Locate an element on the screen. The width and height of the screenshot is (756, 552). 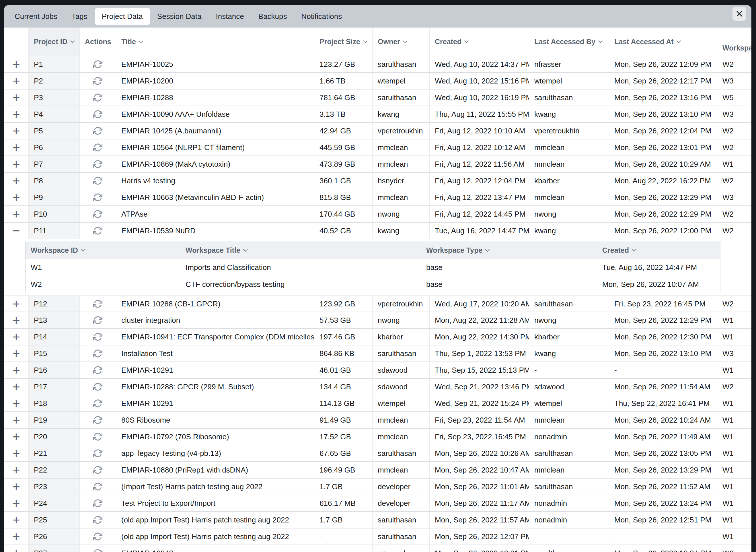
cell-project-id: P5 is located at coordinates (54, 131).